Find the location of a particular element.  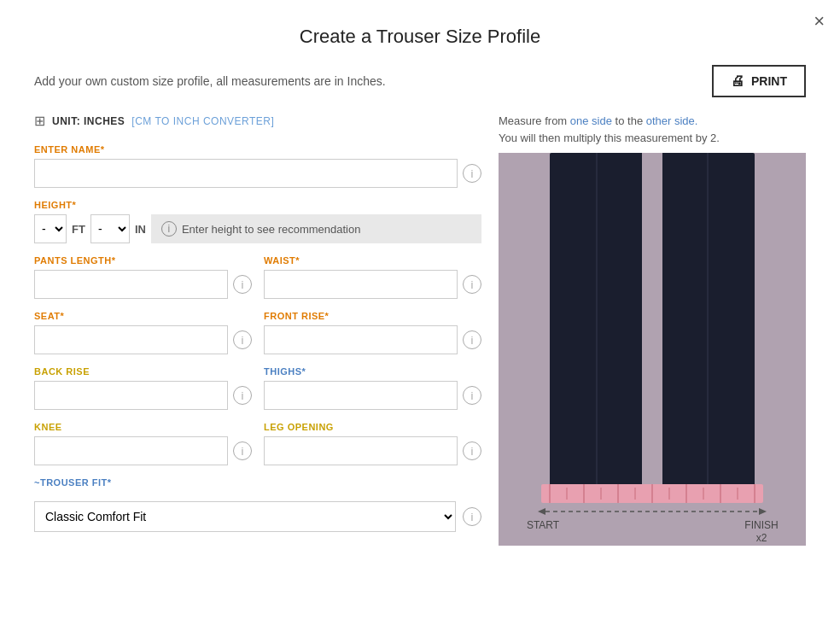

pants-length-input is located at coordinates (131, 284).